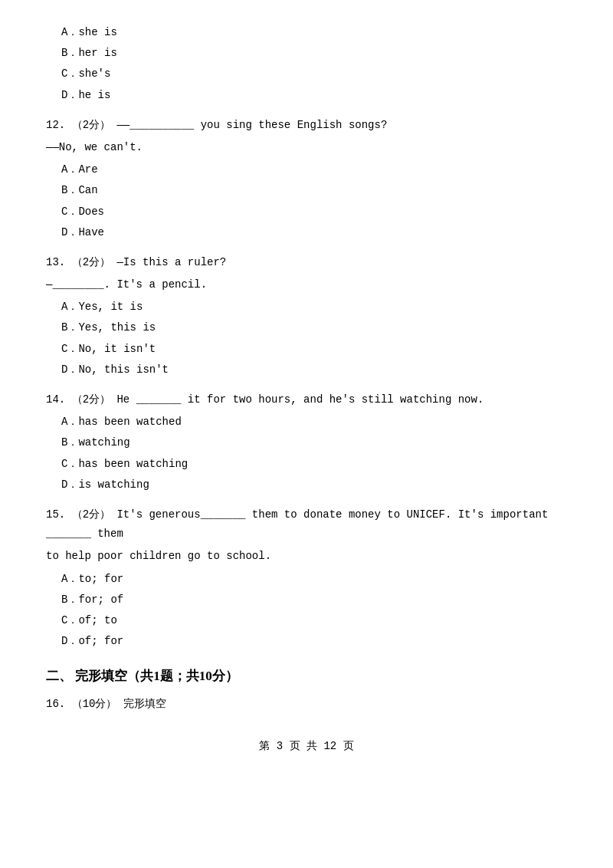 This screenshot has width=613, height=868. What do you see at coordinates (91, 399) in the screenshot?
I see `q14-points: （2分）` at bounding box center [91, 399].